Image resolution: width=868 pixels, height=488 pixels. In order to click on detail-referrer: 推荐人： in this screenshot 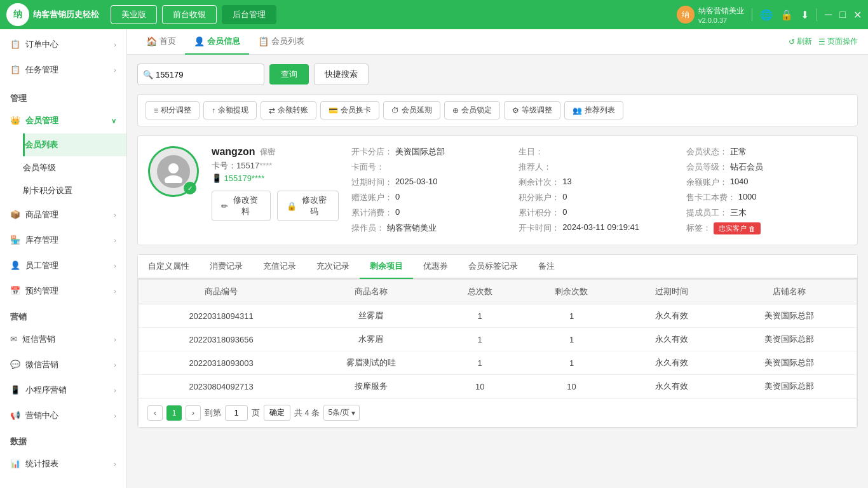, I will do `click(599, 167)`.